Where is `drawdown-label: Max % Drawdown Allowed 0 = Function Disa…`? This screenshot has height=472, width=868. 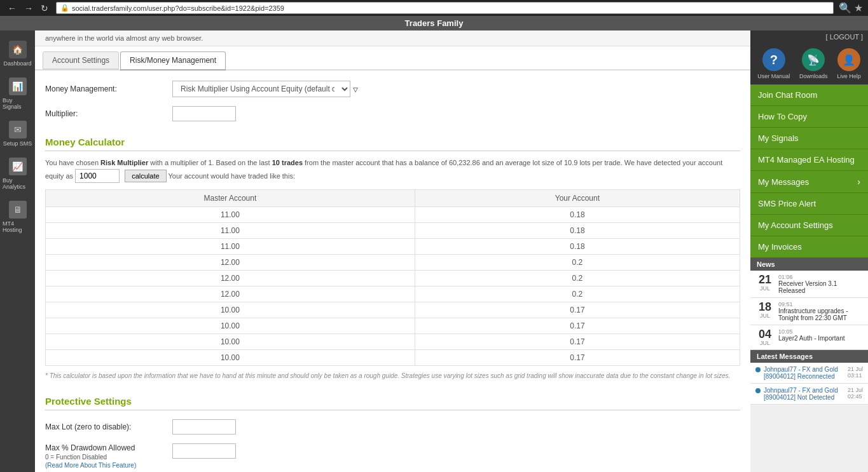
drawdown-label: Max % Drawdown Allowed 0 = Function Disa… is located at coordinates (109, 456).